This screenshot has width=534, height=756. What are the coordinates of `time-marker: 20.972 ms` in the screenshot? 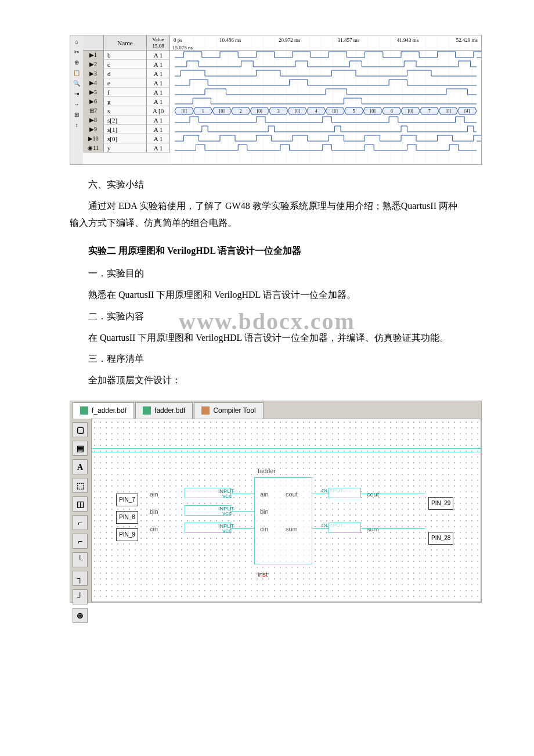 It's located at (290, 39).